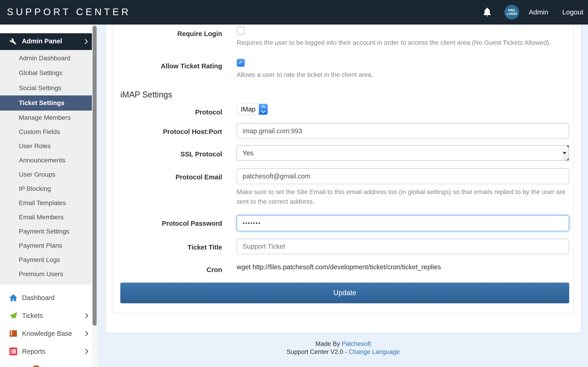  I want to click on footer-made-by: Made By Patchesoft, so click(343, 344).